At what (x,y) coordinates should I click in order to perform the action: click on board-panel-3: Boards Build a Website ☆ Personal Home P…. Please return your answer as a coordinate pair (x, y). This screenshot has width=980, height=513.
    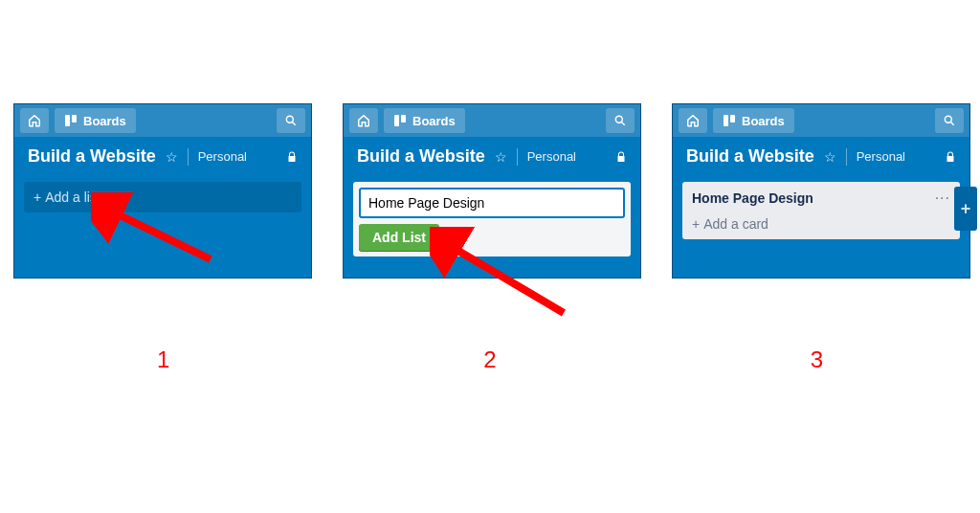
    Looking at the image, I should click on (821, 191).